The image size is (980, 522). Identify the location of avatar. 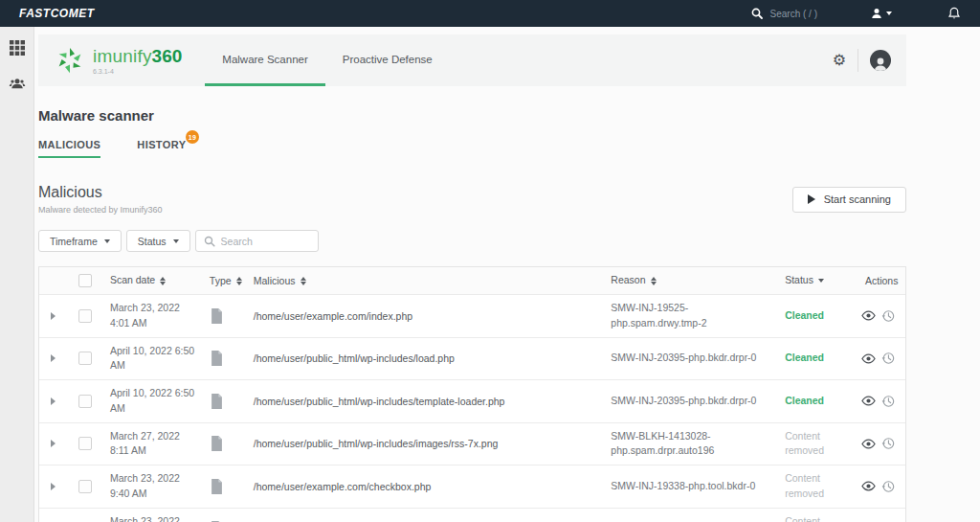
(880, 60).